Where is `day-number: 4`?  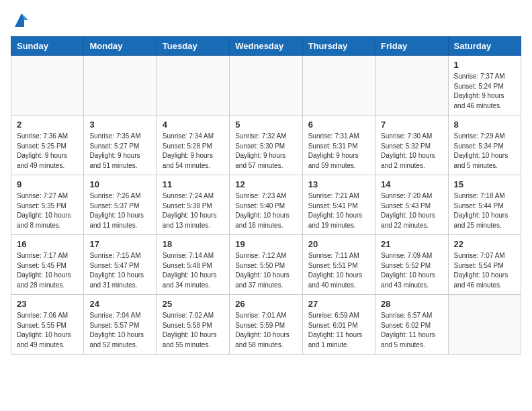 day-number: 4 is located at coordinates (193, 125).